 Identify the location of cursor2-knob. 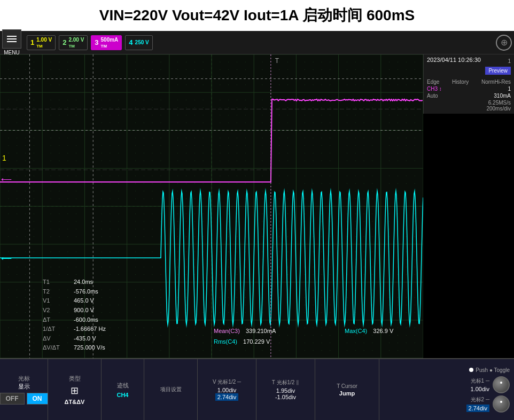
(501, 404).